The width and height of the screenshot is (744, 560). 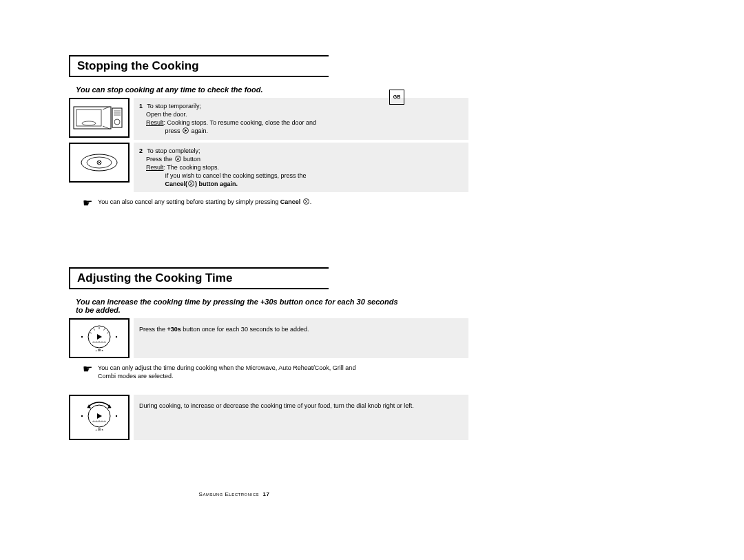 I want to click on step-number: 1, so click(x=141, y=106).